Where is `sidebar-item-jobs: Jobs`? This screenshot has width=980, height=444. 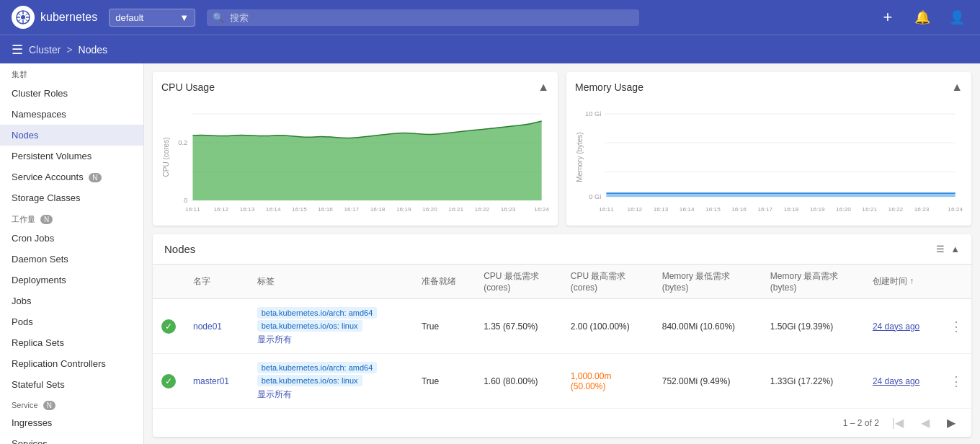
sidebar-item-jobs: Jobs is located at coordinates (72, 301).